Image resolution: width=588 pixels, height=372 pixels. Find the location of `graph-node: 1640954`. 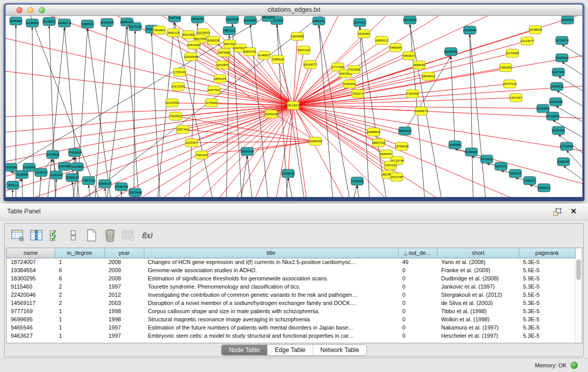

graph-node: 1640954 is located at coordinates (455, 145).